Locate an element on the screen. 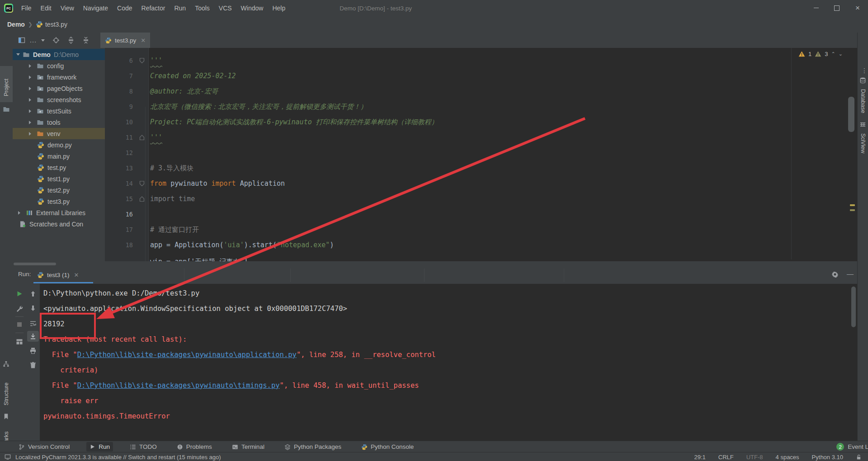 The image size is (868, 461). tree-row-pageobjects: pageObjects is located at coordinates (59, 89).